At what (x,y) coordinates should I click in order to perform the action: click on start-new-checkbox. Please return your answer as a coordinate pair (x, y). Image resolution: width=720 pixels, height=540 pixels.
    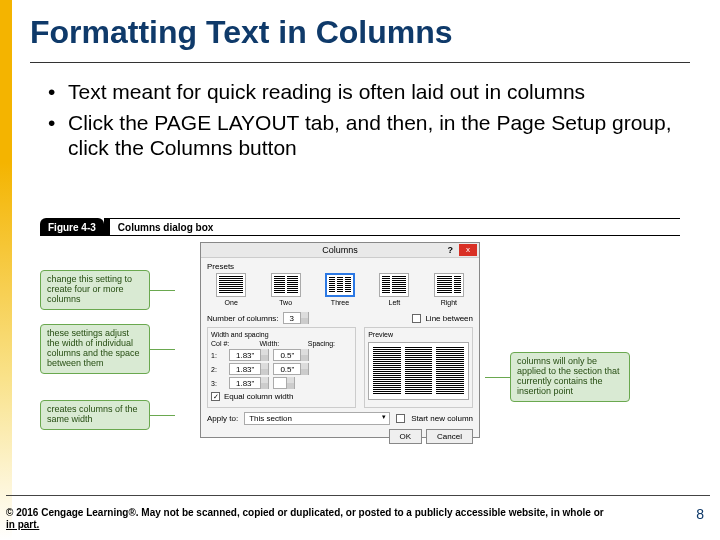
    Looking at the image, I should click on (400, 418).